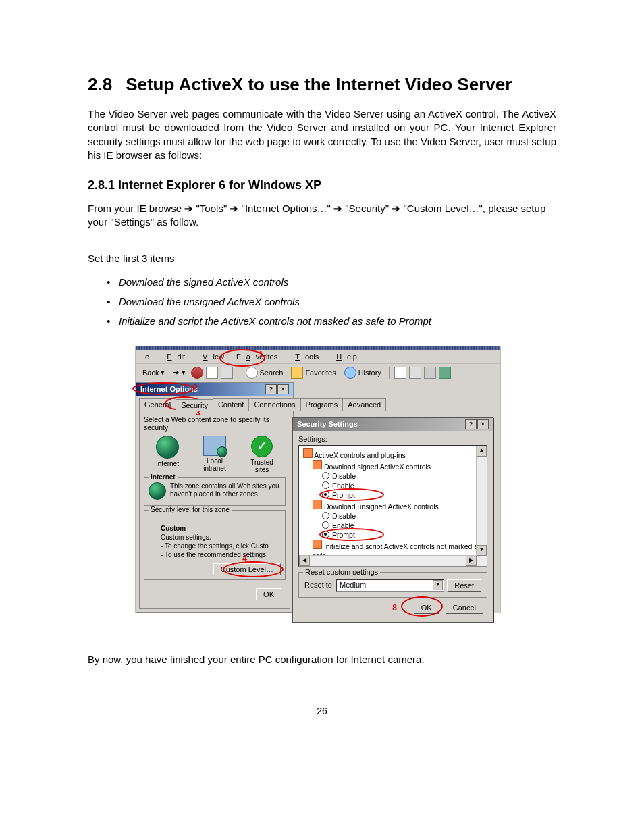 The height and width of the screenshot is (834, 644). Describe the element at coordinates (297, 373) in the screenshot. I see `favorites-icon` at that location.